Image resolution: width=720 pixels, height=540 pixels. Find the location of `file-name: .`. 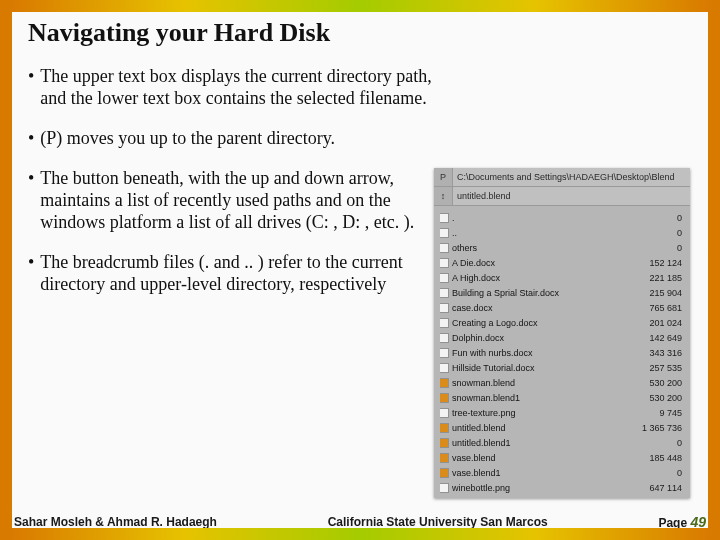

file-name: . is located at coordinates (454, 218).